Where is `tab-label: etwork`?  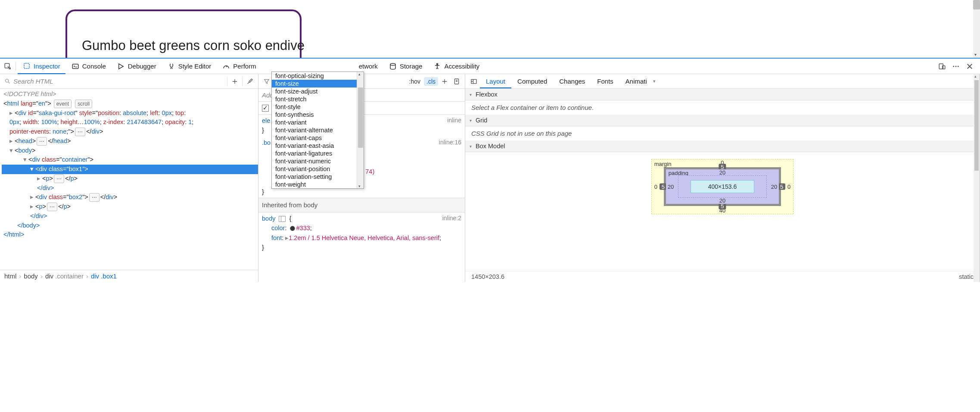
tab-label: etwork is located at coordinates (368, 66).